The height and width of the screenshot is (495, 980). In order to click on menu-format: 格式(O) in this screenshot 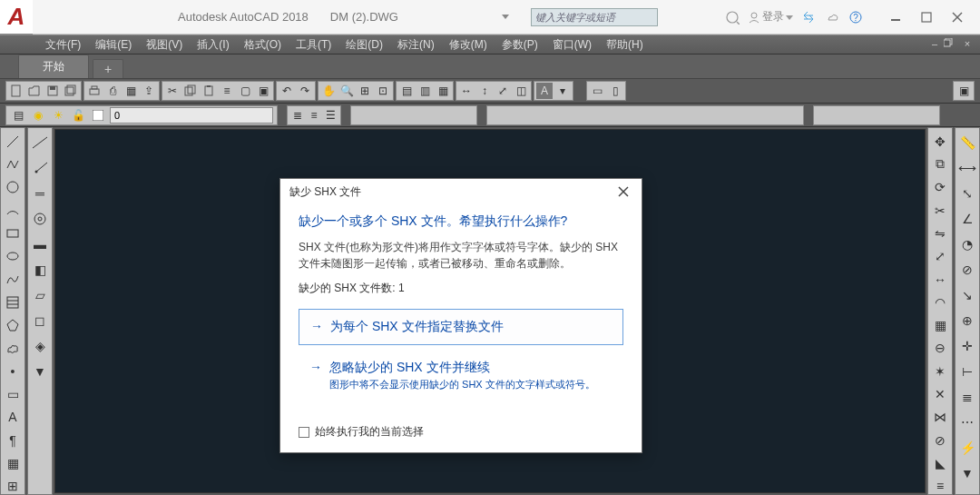, I will do `click(263, 45)`.